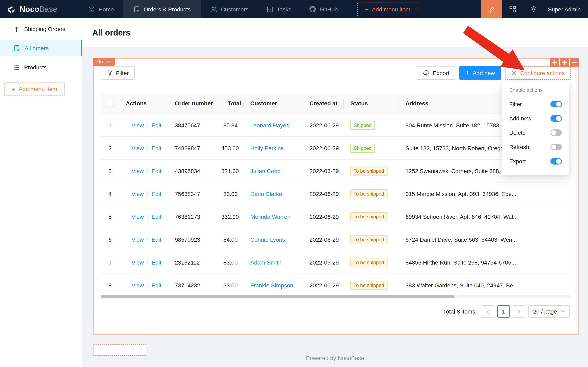 This screenshot has width=588, height=367. Describe the element at coordinates (536, 161) in the screenshot. I see `dropdown-toggle-item: Export` at that location.